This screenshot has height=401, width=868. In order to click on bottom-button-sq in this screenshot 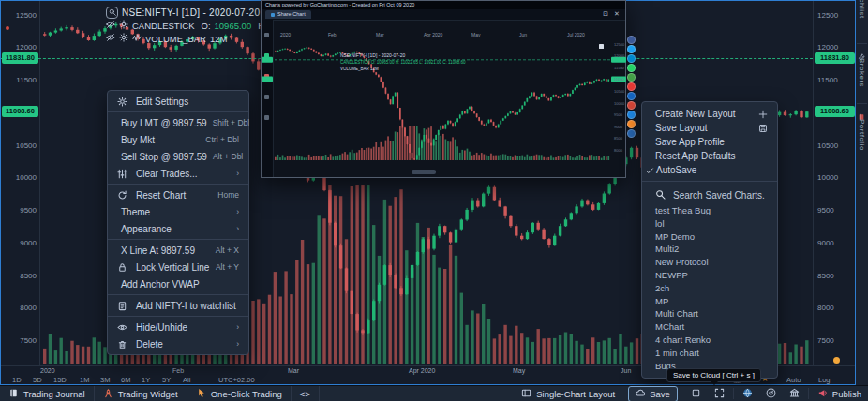, I will do `click(696, 394)`.